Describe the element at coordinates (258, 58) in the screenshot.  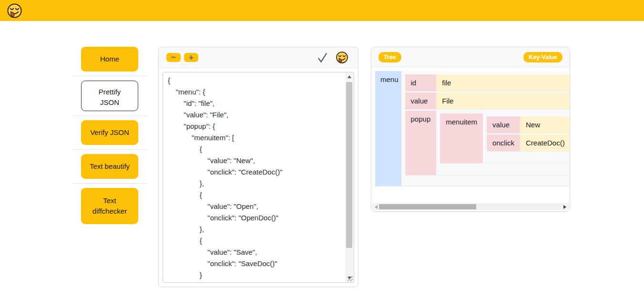
I see `editor-toolbar: − +` at that location.